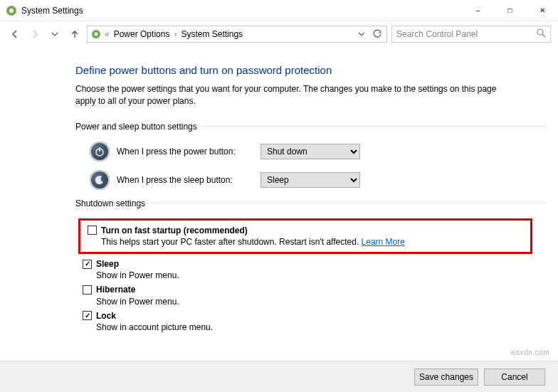  I want to click on section-shutdown-header: Shutdown settings, so click(311, 203).